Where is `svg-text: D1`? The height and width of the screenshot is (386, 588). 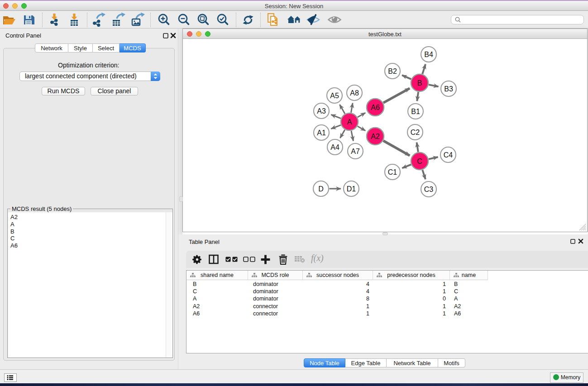
svg-text: D1 is located at coordinates (351, 189).